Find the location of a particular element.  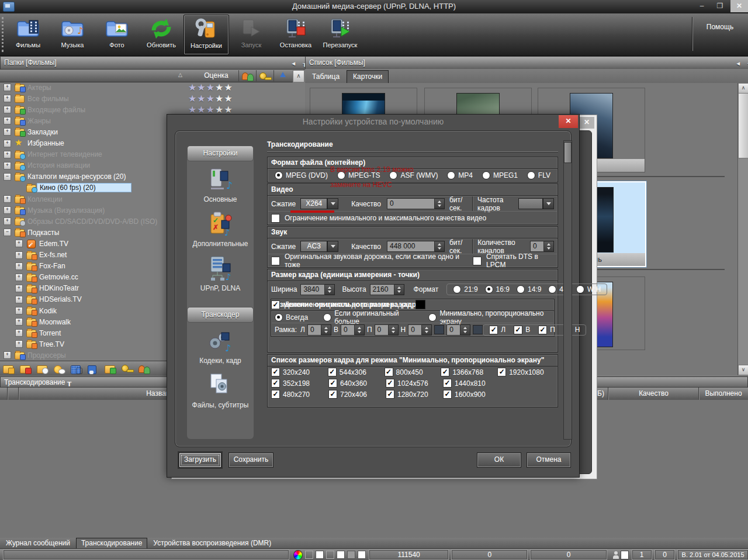

background-dialog-close-button: ✕ is located at coordinates (587, 123).